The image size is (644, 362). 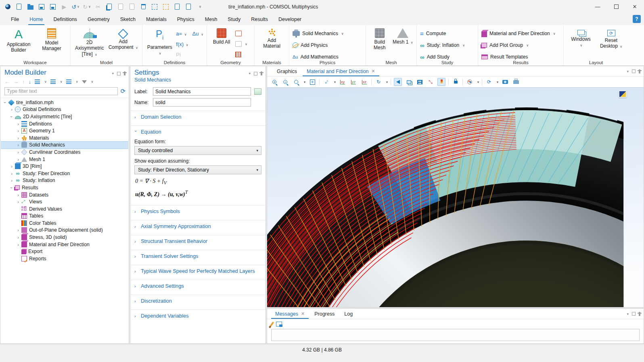 I want to click on help-button: ?, so click(x=637, y=19).